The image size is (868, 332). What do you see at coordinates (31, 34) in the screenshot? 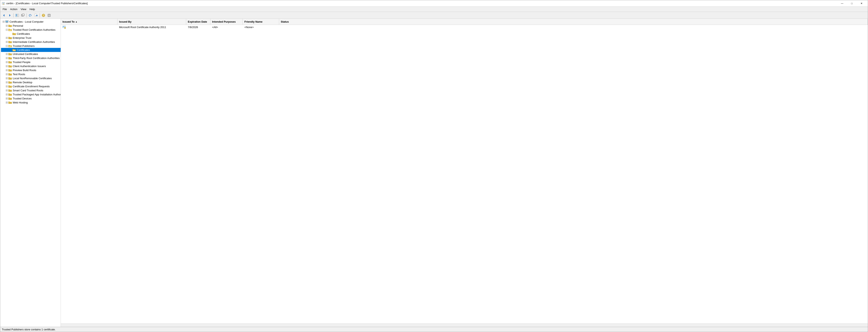
I see `sidebar-item-trusted-root-certs: Certificates` at bounding box center [31, 34].